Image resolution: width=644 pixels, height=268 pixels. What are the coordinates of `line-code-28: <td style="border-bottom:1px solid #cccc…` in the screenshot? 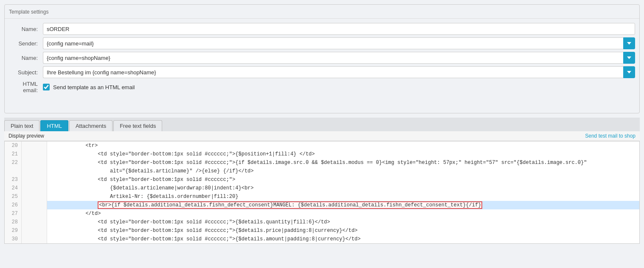 It's located at (343, 222).